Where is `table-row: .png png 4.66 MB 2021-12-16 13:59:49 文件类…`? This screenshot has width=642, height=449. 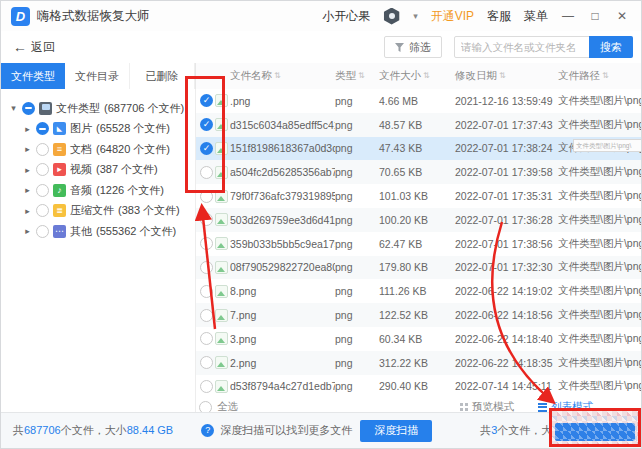 table-row: .png png 4.66 MB 2021-12-16 13:59:49 文件类… is located at coordinates (418, 101).